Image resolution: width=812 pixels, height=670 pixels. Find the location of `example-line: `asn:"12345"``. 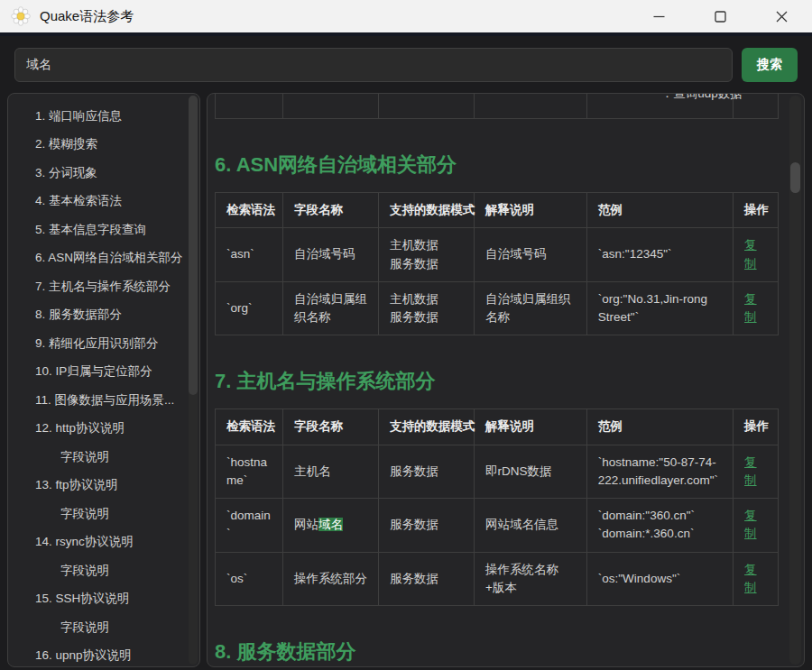

example-line: `asn:"12345"` is located at coordinates (660, 254).